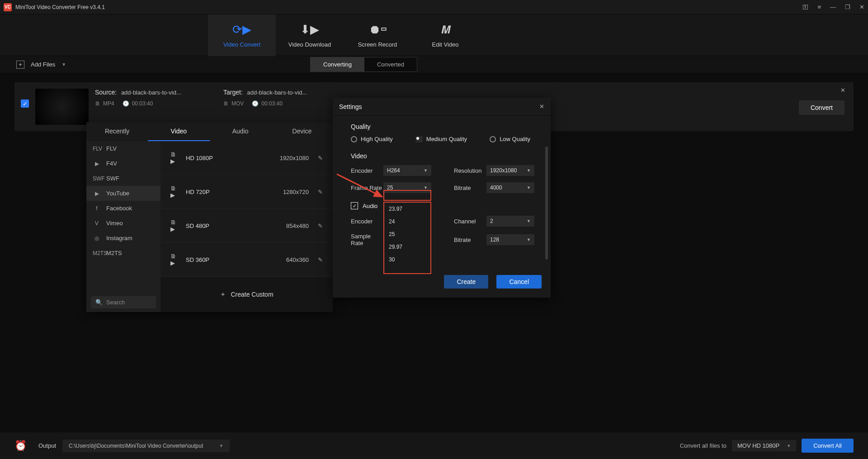 Image resolution: width=868 pixels, height=459 pixels. What do you see at coordinates (510, 139) in the screenshot?
I see `quality-low-radio: Low Quality` at bounding box center [510, 139].